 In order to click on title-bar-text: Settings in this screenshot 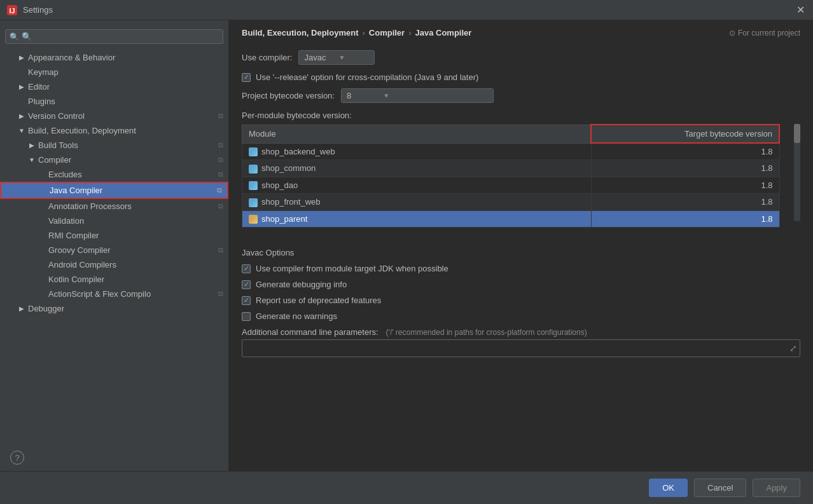, I will do `click(38, 10)`.